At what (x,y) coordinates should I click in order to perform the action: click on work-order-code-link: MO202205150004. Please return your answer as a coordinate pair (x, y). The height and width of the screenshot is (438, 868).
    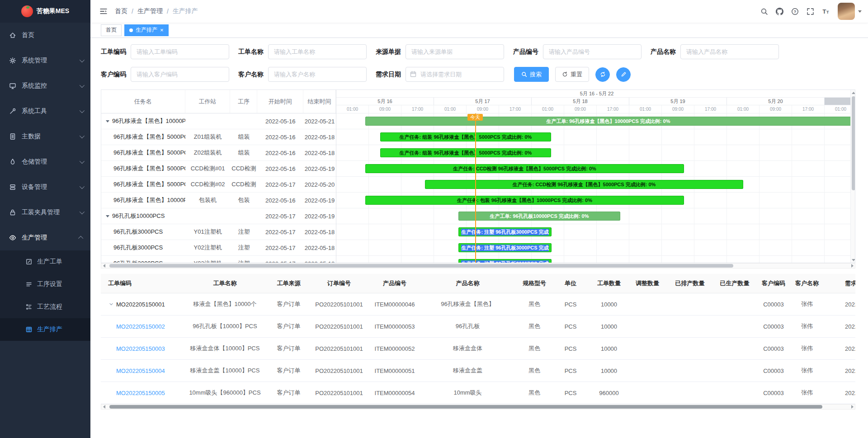
    Looking at the image, I should click on (141, 371).